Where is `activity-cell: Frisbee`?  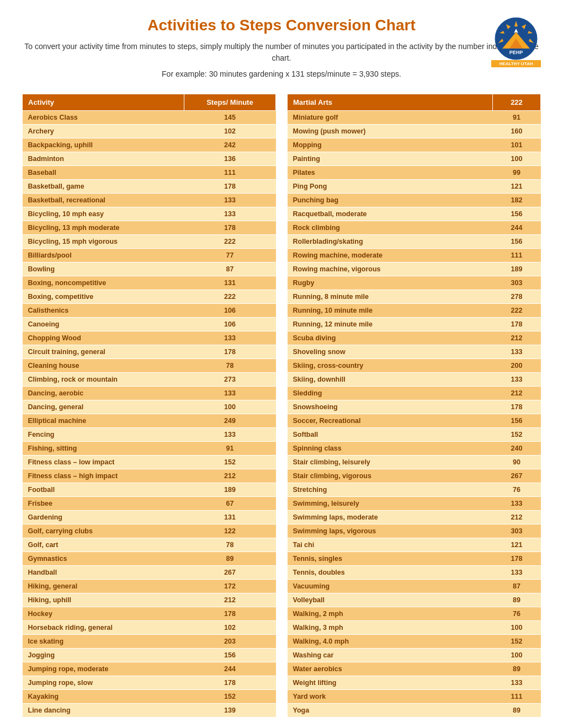 activity-cell: Frisbee is located at coordinates (104, 504).